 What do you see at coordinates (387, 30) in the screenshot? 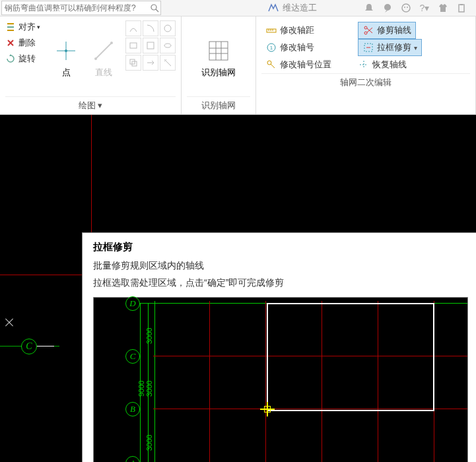
I see `trim-axis-button: 修剪轴线` at bounding box center [387, 30].